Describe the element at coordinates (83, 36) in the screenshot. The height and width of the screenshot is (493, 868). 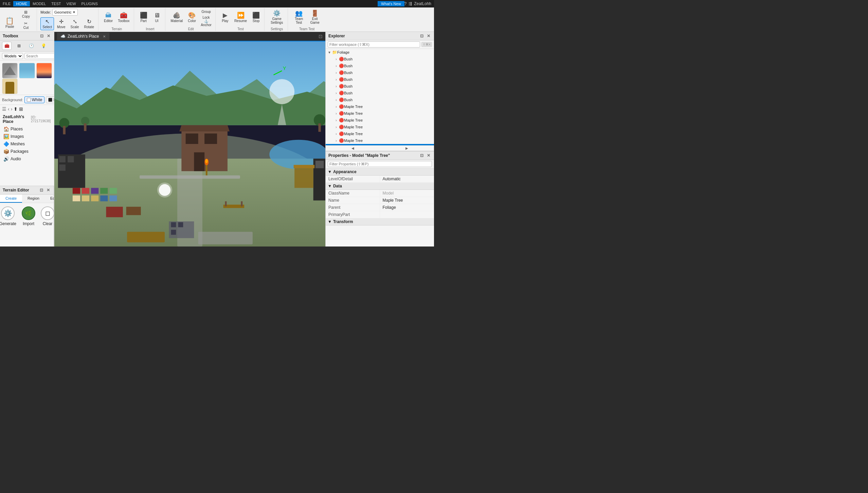
I see `viewport-tab-main: ☁️ ZeatLohh's Place ✕` at that location.